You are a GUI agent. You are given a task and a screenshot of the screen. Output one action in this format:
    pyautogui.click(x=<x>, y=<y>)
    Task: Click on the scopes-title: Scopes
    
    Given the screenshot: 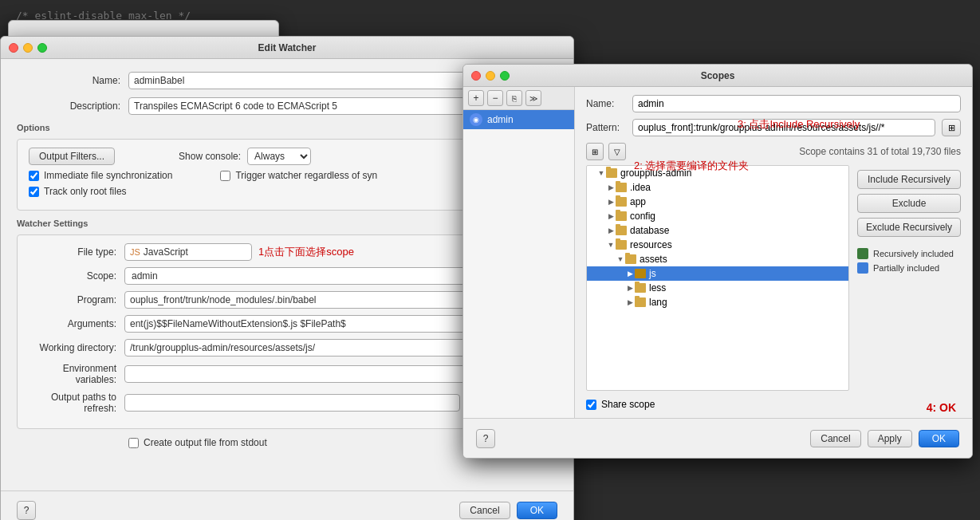 What is the action you would take?
    pyautogui.click(x=718, y=76)
    